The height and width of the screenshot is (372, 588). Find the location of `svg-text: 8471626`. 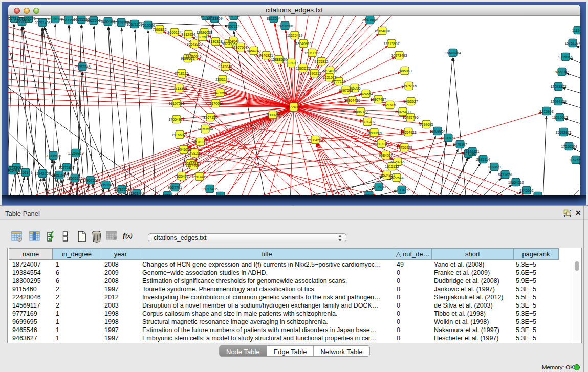

svg-text: 8471626 is located at coordinates (505, 175).